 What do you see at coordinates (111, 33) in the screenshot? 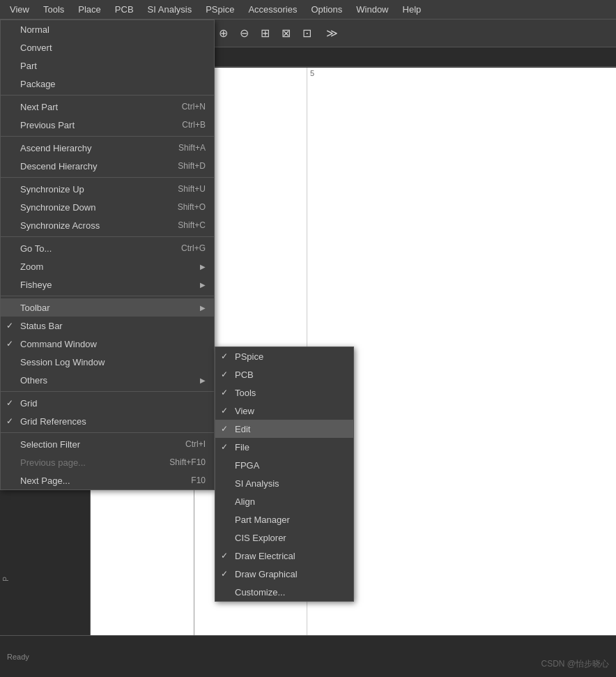
I see `toolbar-combo: ▾` at bounding box center [111, 33].